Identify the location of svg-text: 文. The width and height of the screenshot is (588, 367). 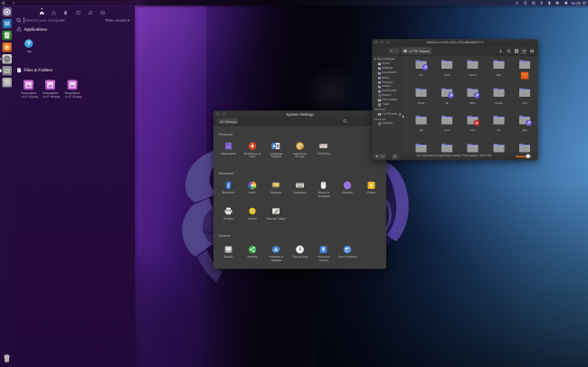
(277, 146).